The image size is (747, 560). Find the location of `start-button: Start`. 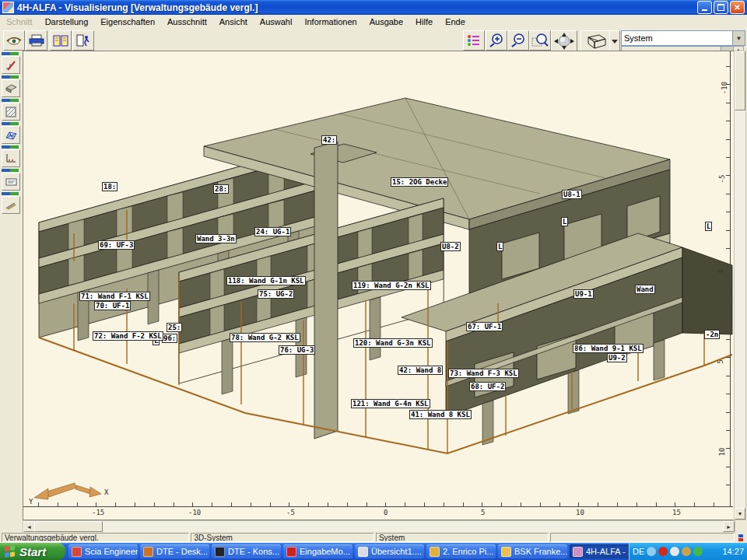

start-button: Start is located at coordinates (33, 551).